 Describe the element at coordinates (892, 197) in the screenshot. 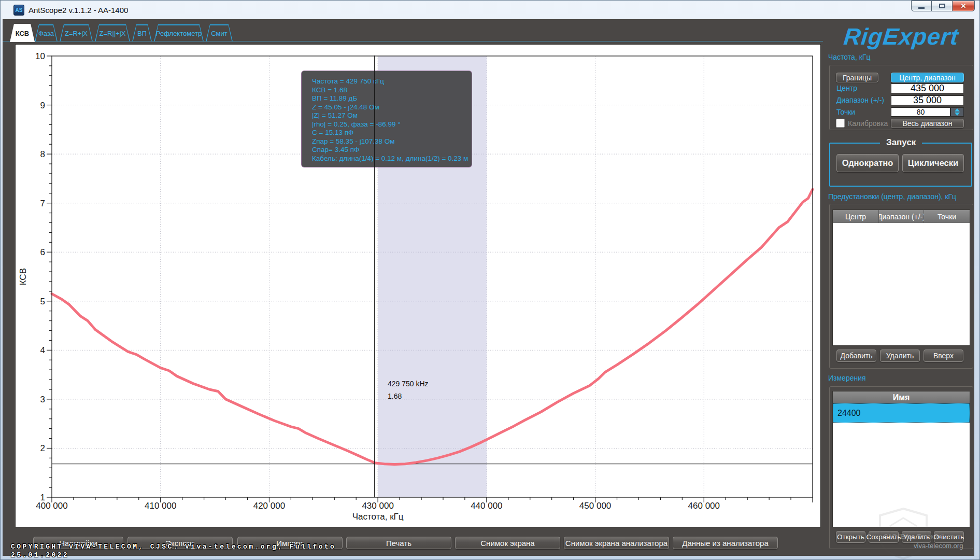

I see `presets-section-label: Предустановки (центр, диапазон), кГц` at that location.